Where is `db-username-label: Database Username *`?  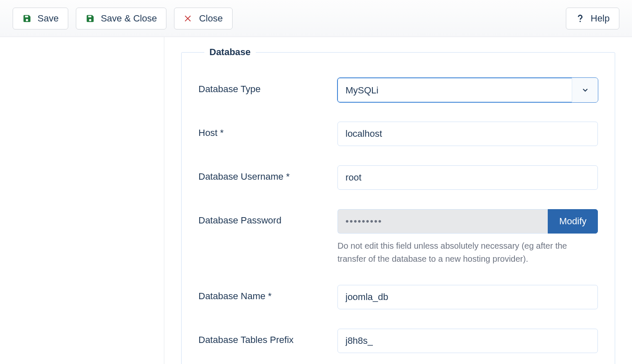 db-username-label: Database Username * is located at coordinates (268, 174).